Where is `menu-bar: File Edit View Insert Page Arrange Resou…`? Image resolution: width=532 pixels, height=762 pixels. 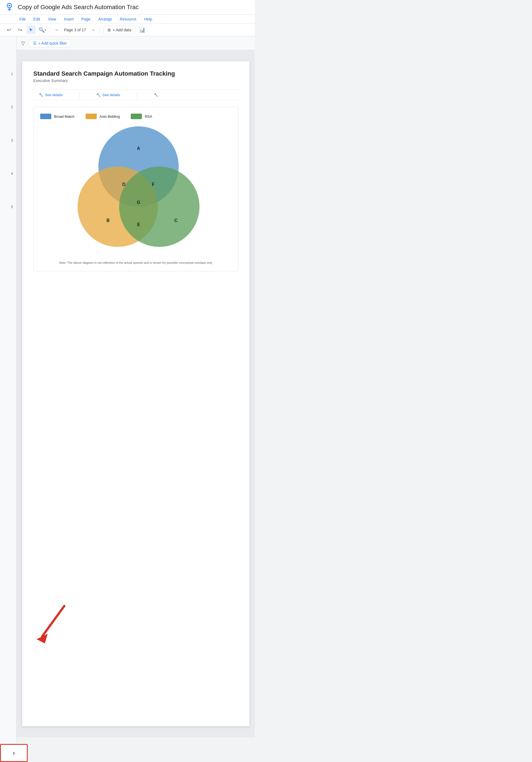
menu-bar: File Edit View Insert Page Arrange Resou… is located at coordinates (127, 19).